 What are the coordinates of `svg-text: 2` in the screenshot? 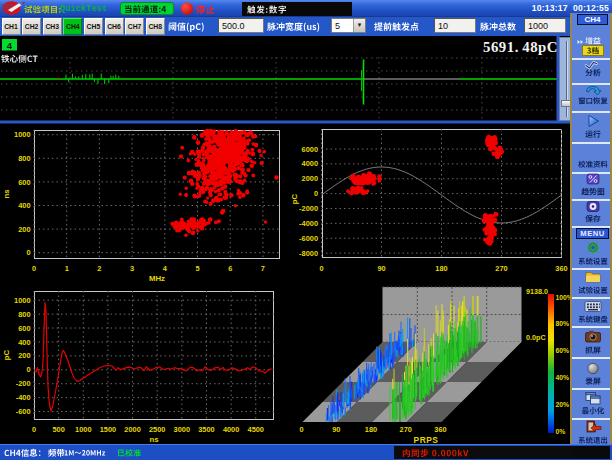 It's located at (99, 268).